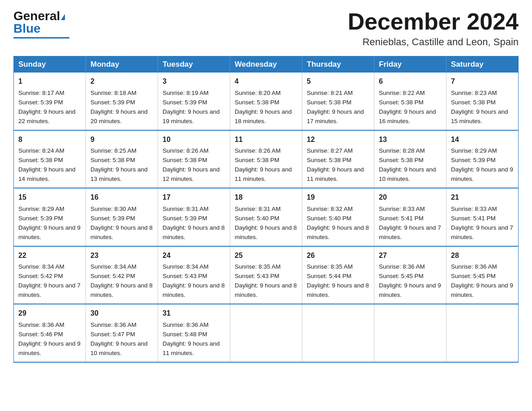  I want to click on location-title: Renieblas, Castille and Leon, Spain, so click(433, 42).